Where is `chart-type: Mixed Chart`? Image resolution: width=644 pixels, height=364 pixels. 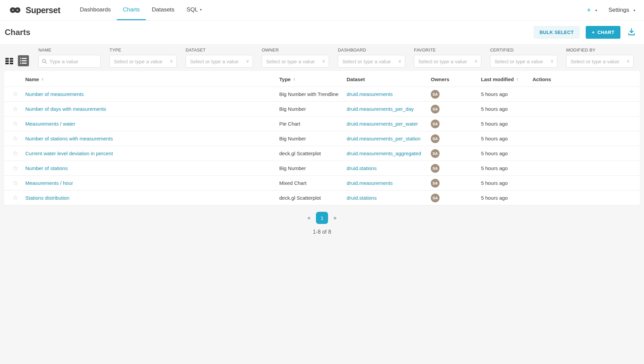
chart-type: Mixed Chart is located at coordinates (293, 183).